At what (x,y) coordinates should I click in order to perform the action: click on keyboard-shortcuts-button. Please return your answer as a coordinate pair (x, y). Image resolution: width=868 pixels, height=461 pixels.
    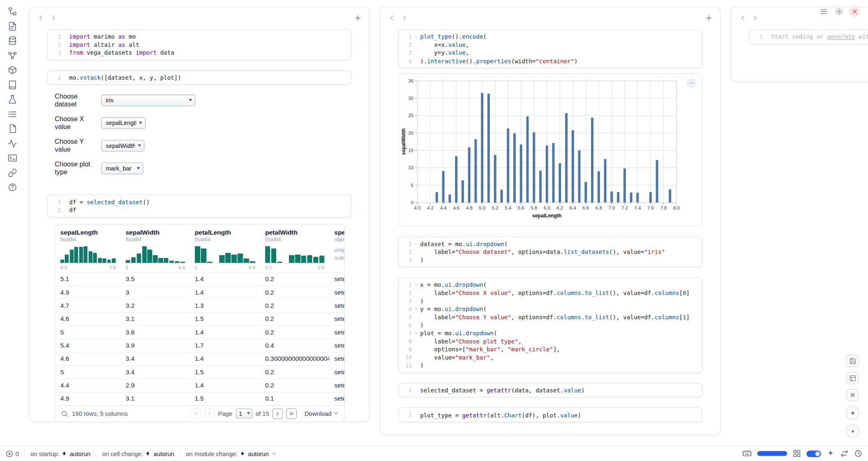
    Looking at the image, I should click on (747, 454).